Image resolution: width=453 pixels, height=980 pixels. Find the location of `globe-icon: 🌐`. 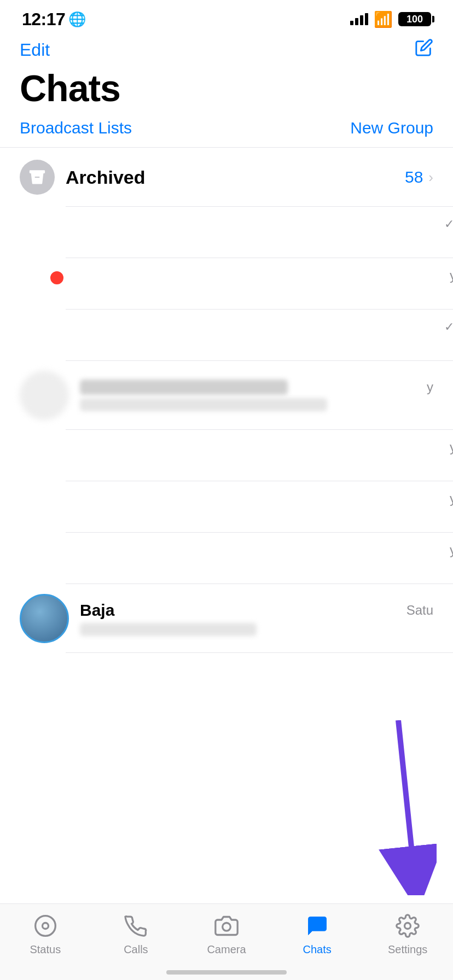

globe-icon: 🌐 is located at coordinates (77, 20).